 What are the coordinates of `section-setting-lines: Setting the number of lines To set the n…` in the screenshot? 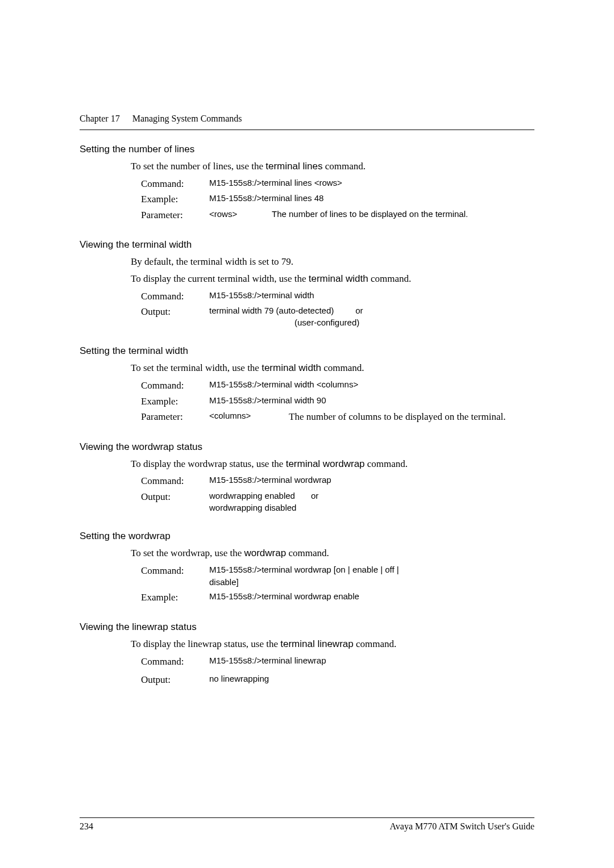 It's located at (307, 183).